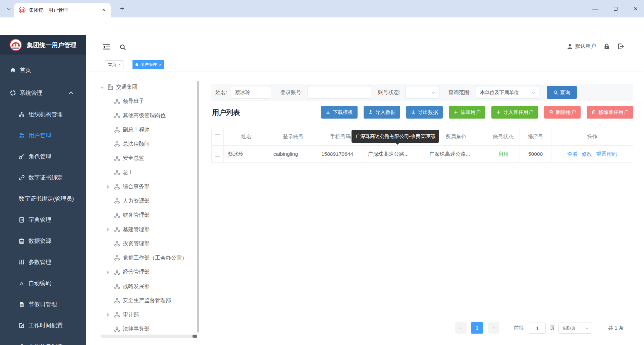  Describe the element at coordinates (570, 47) in the screenshot. I see `person-icon` at that location.